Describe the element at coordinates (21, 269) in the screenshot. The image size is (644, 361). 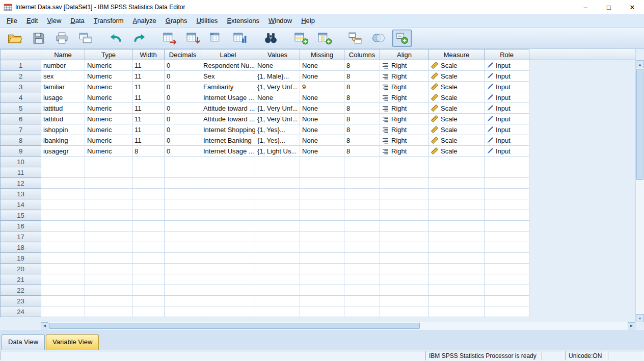
I see `row-number: 20` at that location.